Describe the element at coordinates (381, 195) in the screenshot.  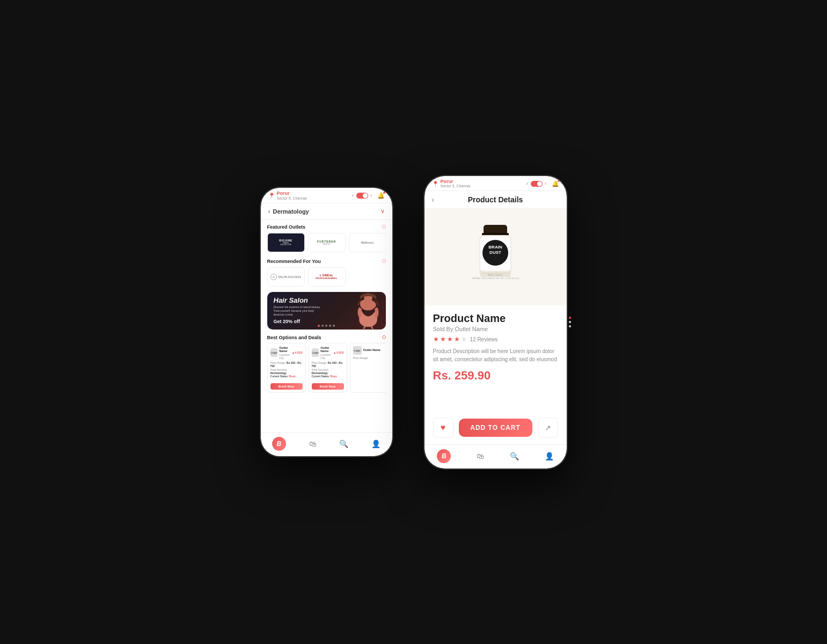
I see `notification-icon-left: 🔔` at that location.